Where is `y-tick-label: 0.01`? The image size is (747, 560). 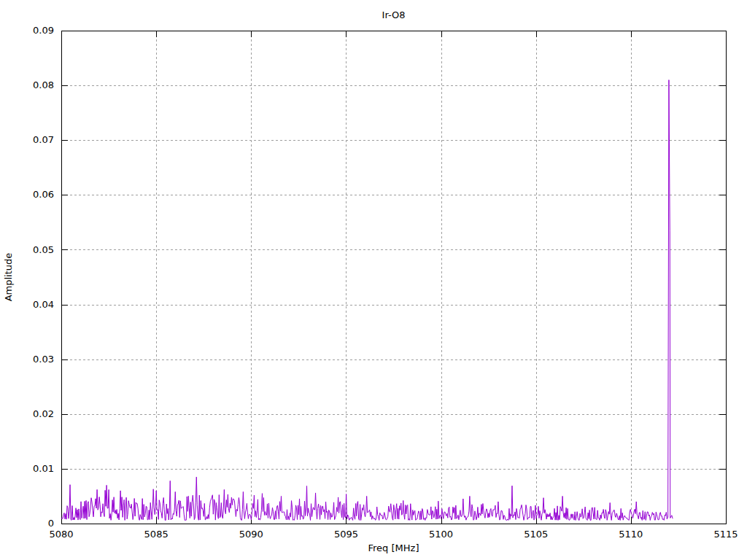 y-tick-label: 0.01 is located at coordinates (44, 468).